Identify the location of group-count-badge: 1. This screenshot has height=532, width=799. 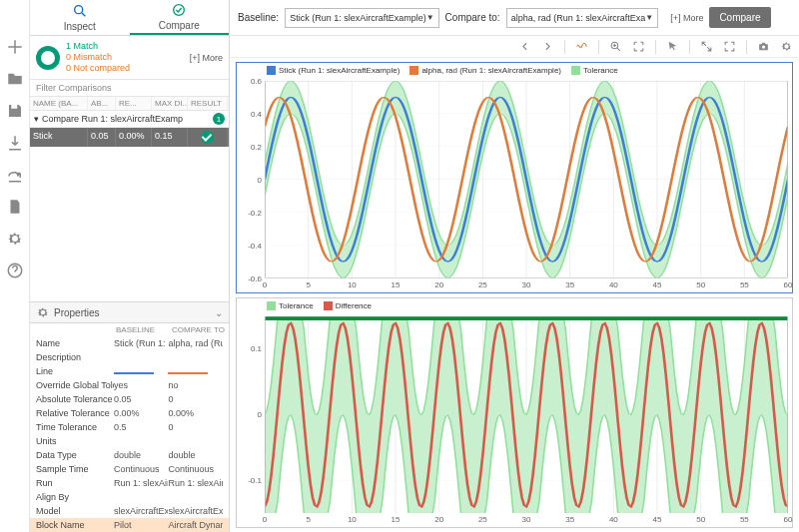
(219, 119).